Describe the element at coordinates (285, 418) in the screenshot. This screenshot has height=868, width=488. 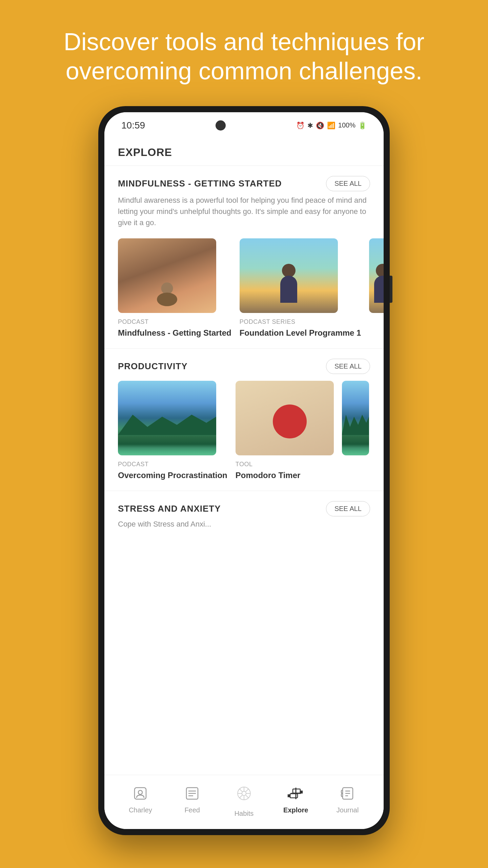
I see `card-image-timer` at that location.